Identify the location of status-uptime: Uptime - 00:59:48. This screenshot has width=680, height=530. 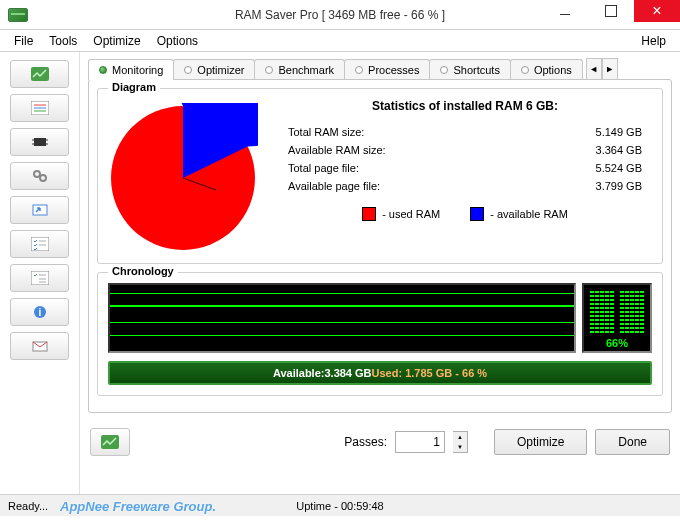
(340, 506).